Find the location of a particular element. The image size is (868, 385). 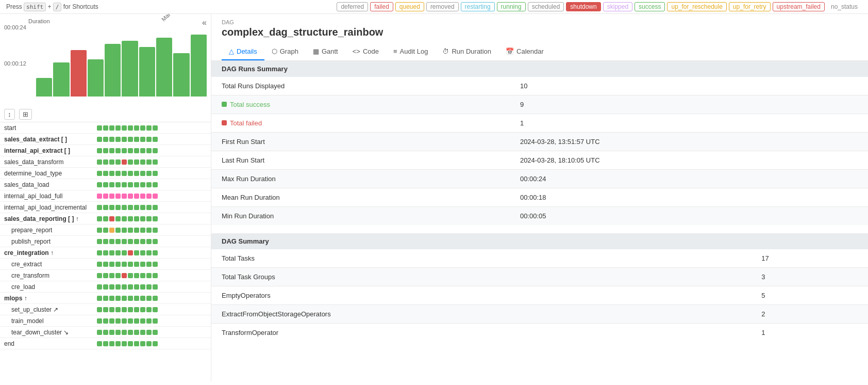

table-row: Total success9 is located at coordinates (540, 105).